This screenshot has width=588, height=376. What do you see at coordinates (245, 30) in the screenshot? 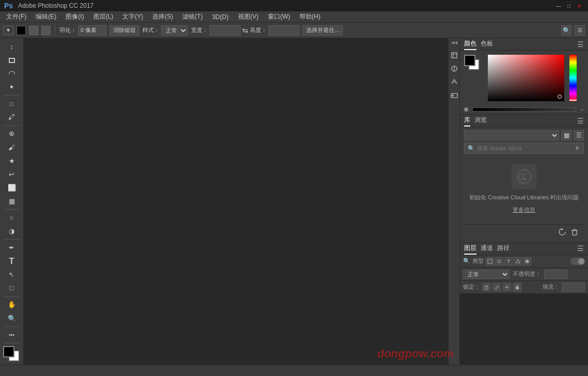
I see `width-control: 宽度： ⇆ 高度：` at bounding box center [245, 30].